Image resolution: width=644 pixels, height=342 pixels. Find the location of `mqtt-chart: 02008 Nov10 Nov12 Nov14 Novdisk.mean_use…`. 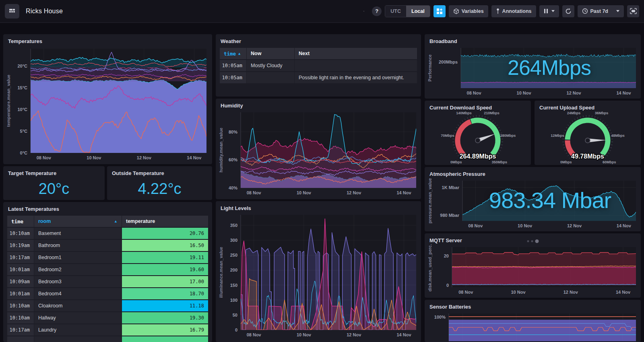

mqtt-chart: 02008 Nov10 Nov12 Nov14 Novdisk.mean_use… is located at coordinates (533, 270).